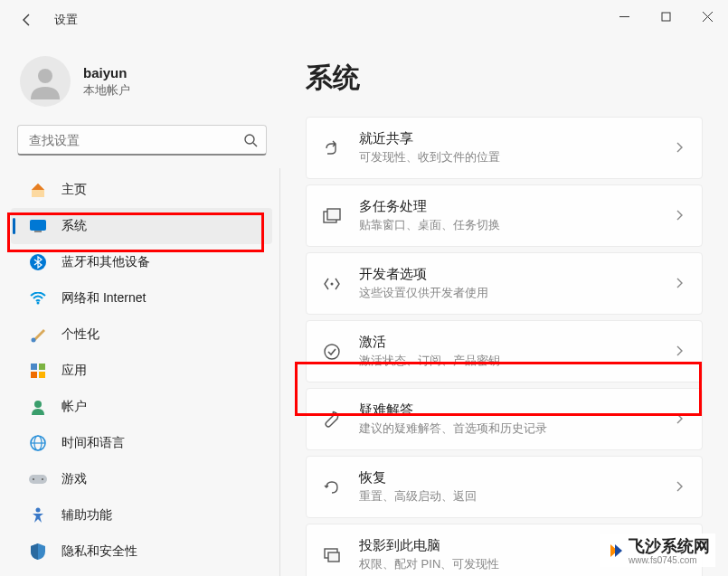 The width and height of the screenshot is (728, 576). Describe the element at coordinates (332, 216) in the screenshot. I see `multitask-icon` at that location.